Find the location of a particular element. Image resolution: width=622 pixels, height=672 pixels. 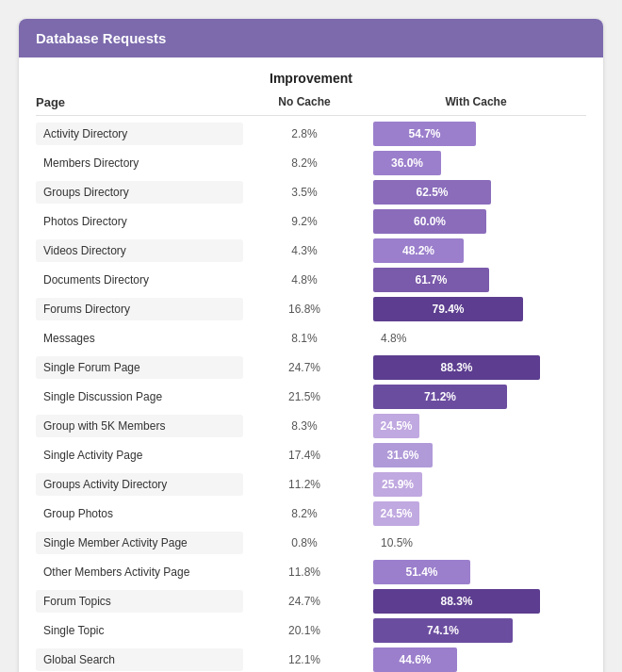

bar-container: 51.4% is located at coordinates (480, 572).